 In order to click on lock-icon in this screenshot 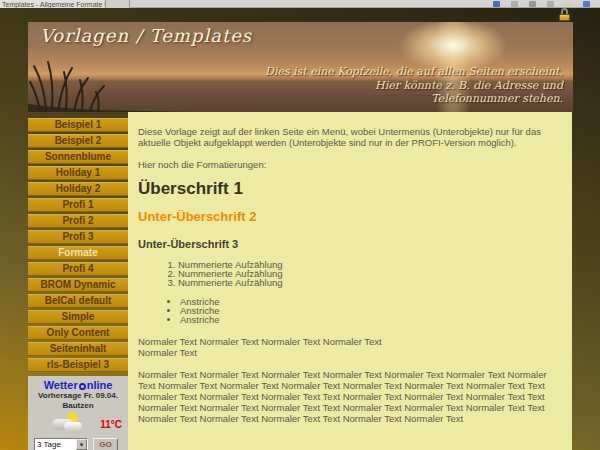, I will do `click(564, 14)`.